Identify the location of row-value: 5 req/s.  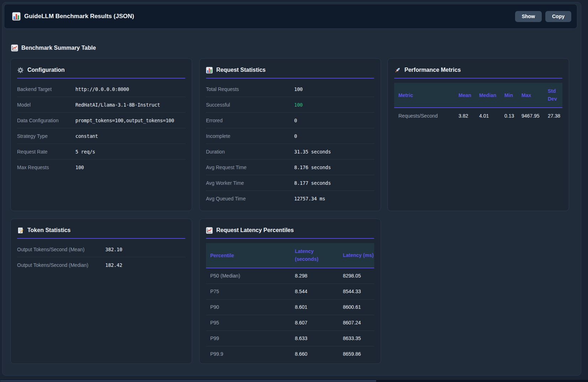
(85, 152).